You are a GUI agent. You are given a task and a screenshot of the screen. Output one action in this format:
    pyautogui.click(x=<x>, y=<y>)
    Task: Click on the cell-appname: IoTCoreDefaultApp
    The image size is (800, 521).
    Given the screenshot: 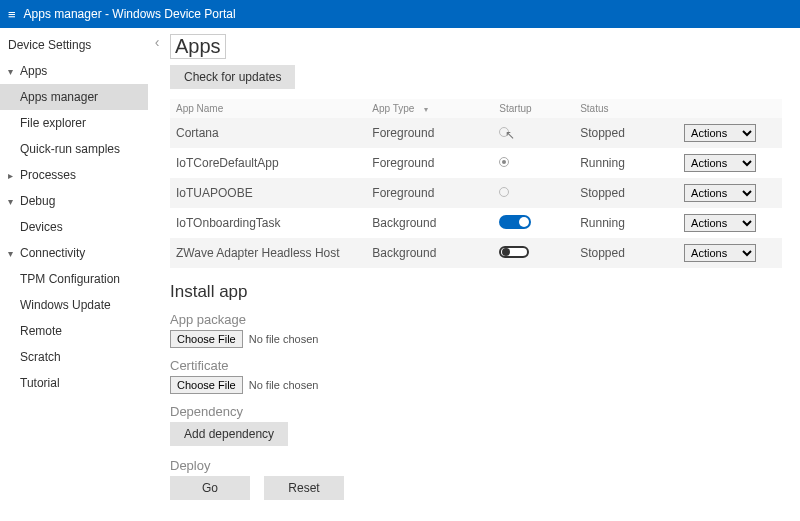 What is the action you would take?
    pyautogui.click(x=268, y=163)
    